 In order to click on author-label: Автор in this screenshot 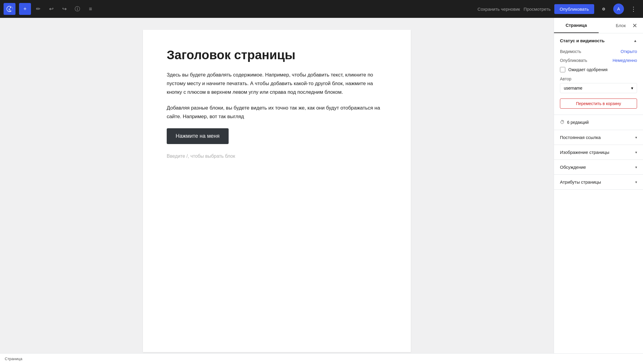, I will do `click(598, 79)`.